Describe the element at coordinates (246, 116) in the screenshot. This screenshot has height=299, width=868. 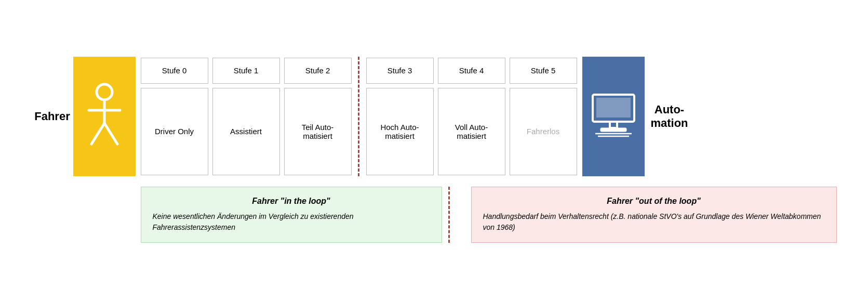
I see `columns-left: Stufe 0 Driver Only Stufe 1 Assistiert S…` at that location.